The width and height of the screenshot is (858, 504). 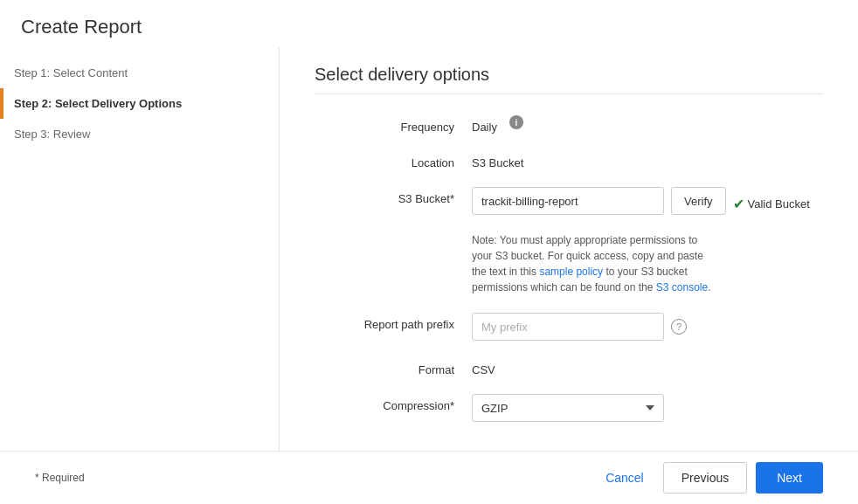 I want to click on location-label: Location, so click(x=393, y=161).